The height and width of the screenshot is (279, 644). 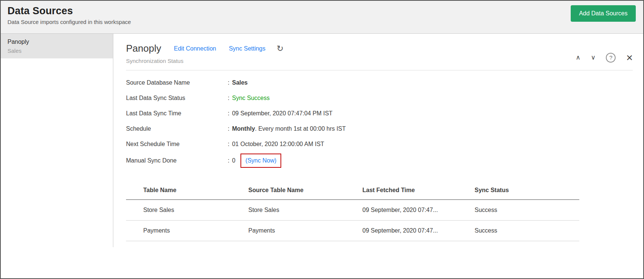 What do you see at coordinates (144, 49) in the screenshot?
I see `datasource-title: Panoply` at bounding box center [144, 49].